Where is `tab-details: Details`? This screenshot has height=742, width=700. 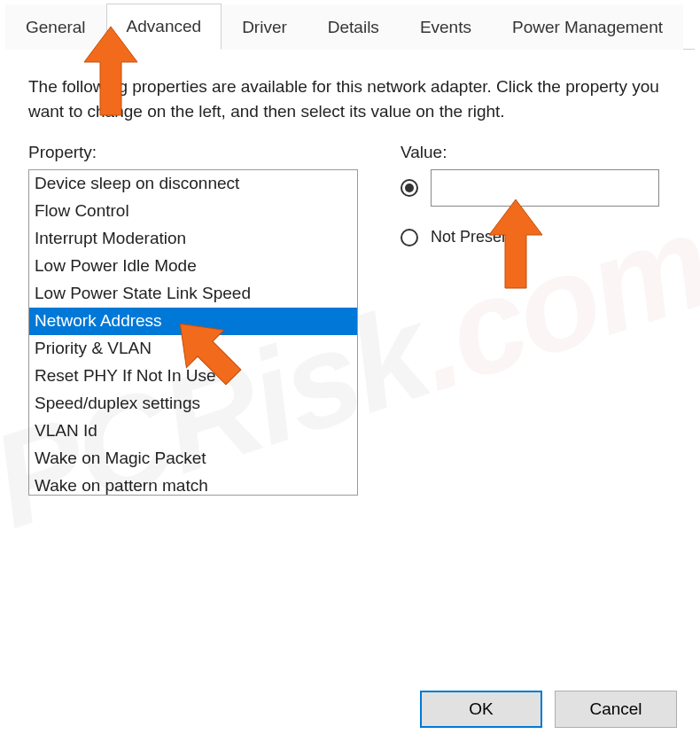
tab-details: Details is located at coordinates (354, 27).